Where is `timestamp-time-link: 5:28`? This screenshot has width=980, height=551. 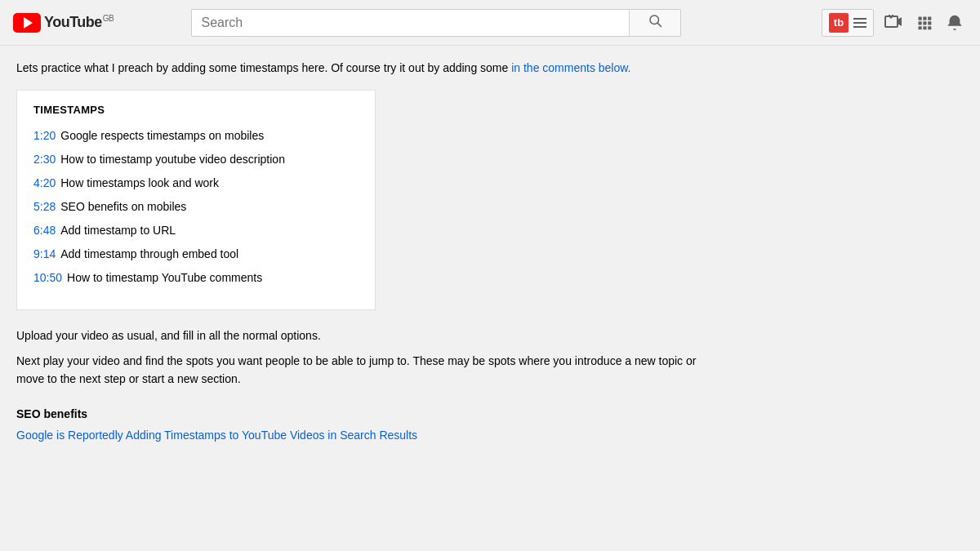 timestamp-time-link: 5:28 is located at coordinates (44, 207).